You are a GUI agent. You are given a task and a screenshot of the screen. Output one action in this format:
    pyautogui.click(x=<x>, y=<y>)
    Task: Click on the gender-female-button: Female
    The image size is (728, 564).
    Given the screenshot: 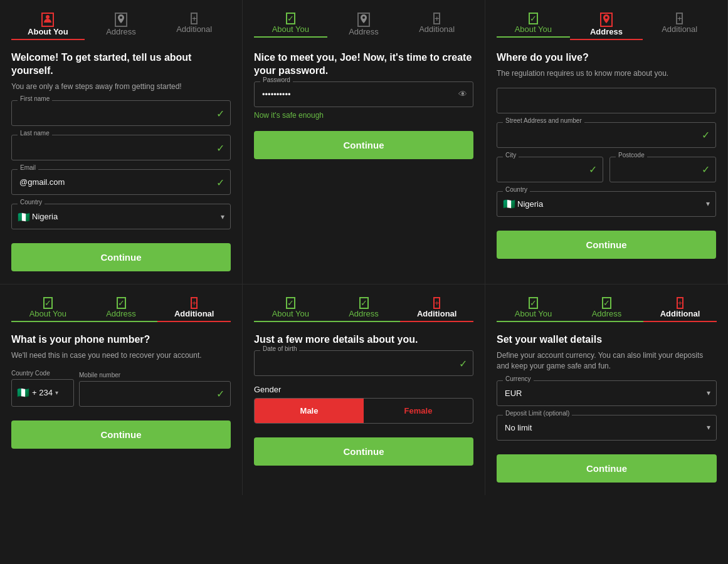 What is the action you would take?
    pyautogui.click(x=418, y=411)
    